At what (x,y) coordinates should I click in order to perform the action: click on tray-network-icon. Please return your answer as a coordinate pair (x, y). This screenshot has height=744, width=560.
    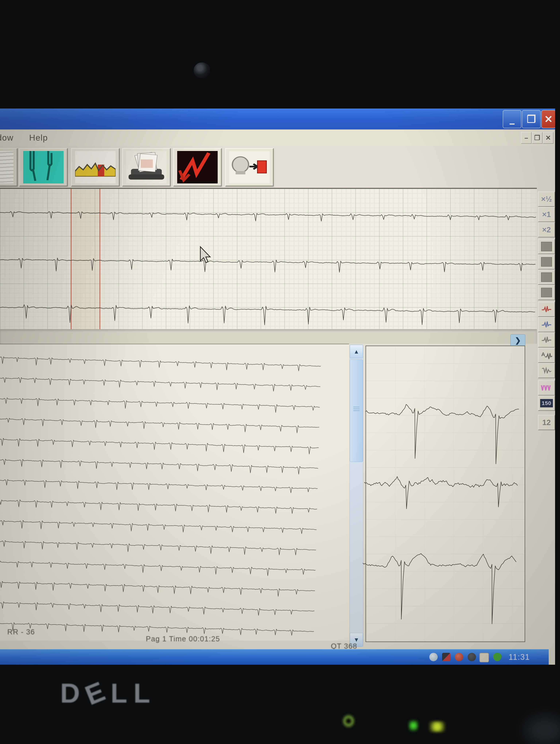
    Looking at the image, I should click on (434, 657).